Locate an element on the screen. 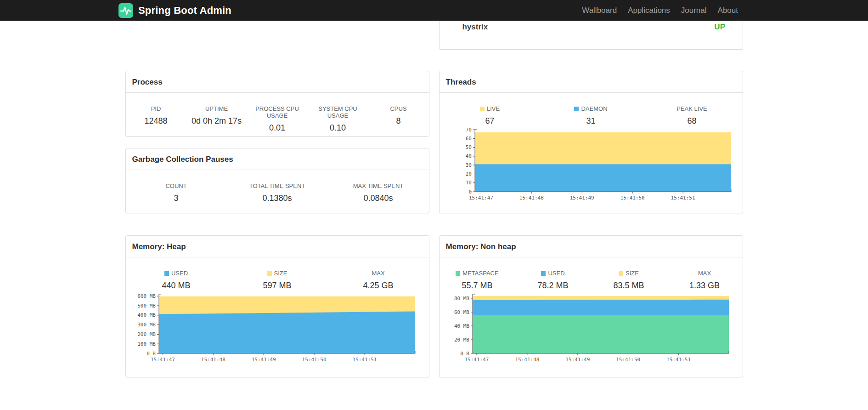 The width and height of the screenshot is (868, 410). daemon-swatch-icon is located at coordinates (576, 109).